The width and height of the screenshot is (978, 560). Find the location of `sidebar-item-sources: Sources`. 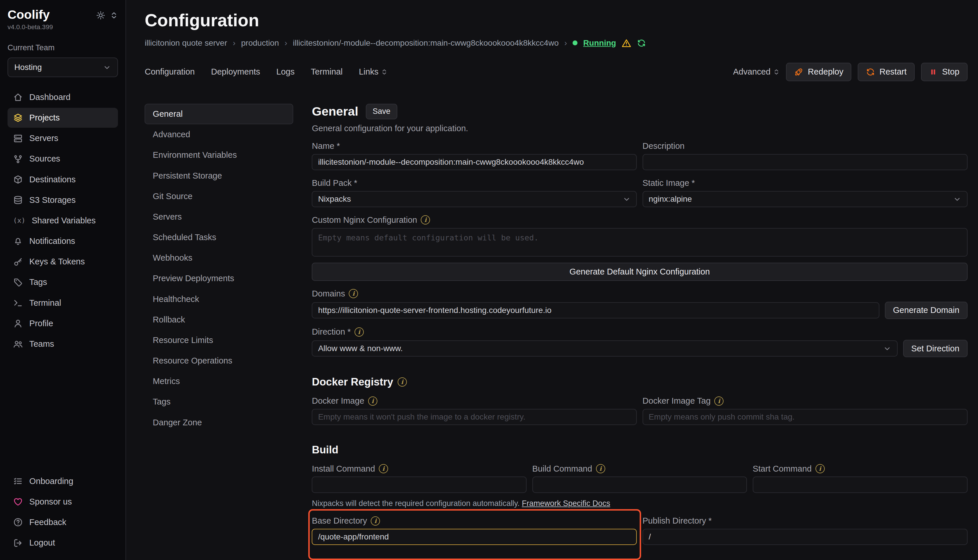

sidebar-item-sources: Sources is located at coordinates (63, 159).